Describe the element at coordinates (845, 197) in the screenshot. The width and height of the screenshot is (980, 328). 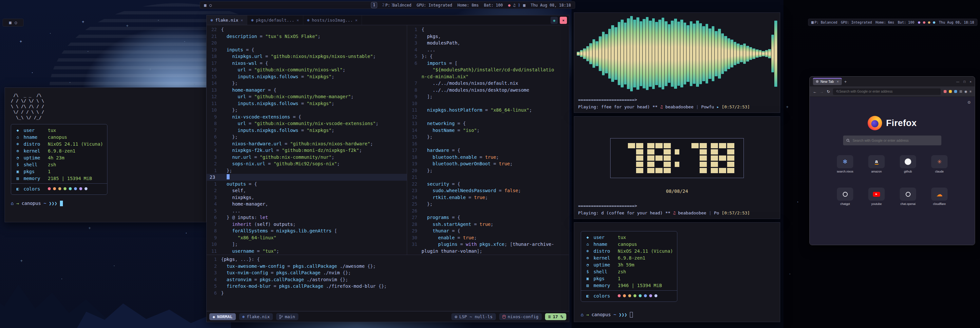
I see `shortcut-chatgpt: chatgpt` at that location.